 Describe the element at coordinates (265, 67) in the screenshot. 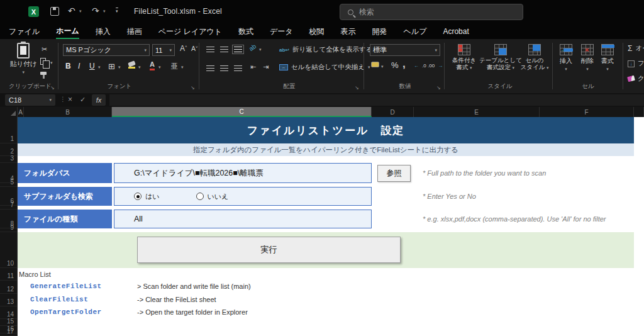

I see `increase-indent-button: ⇥` at that location.